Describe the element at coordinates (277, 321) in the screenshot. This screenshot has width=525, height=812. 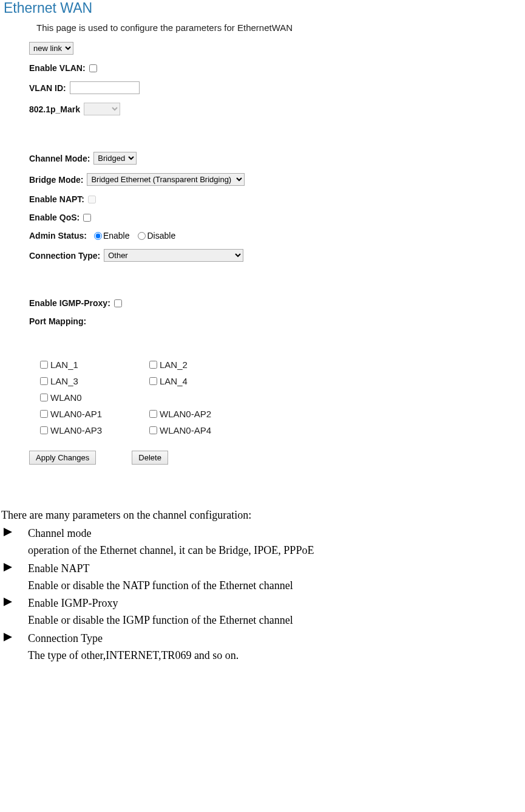
I see `port-mapping-header-row: Port Mapping:` at that location.